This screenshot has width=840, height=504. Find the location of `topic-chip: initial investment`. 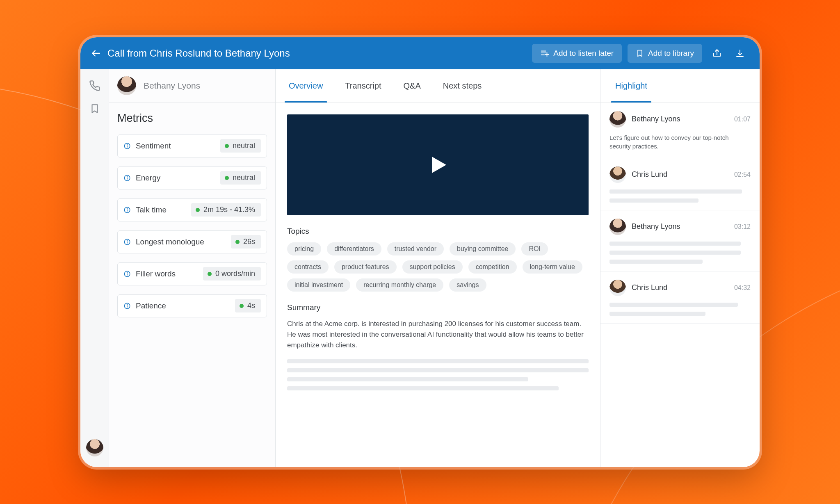

topic-chip: initial investment is located at coordinates (319, 285).